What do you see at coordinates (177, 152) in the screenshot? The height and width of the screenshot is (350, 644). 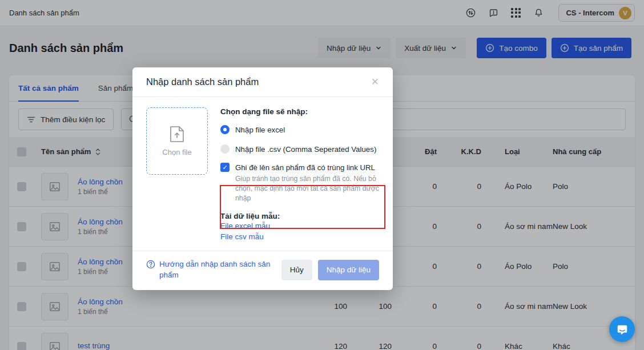 I see `choose-file-label: Chọn file` at bounding box center [177, 152].